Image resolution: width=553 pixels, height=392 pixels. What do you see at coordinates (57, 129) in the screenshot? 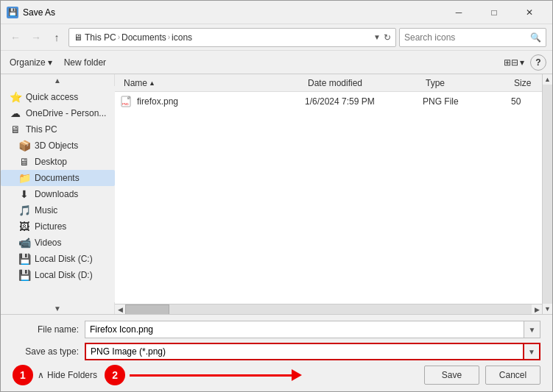
I see `sidebar-item-this-pc: 🖥 This PC` at bounding box center [57, 129].